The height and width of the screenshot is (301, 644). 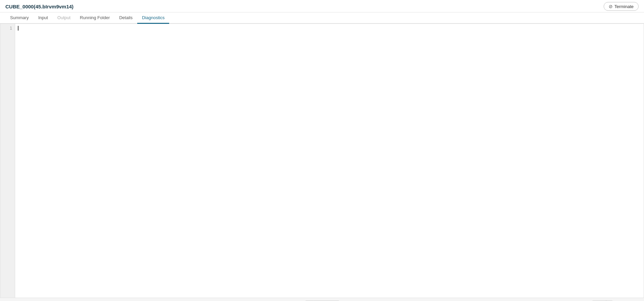 I want to click on terminate-label: Terminate, so click(x=624, y=7).